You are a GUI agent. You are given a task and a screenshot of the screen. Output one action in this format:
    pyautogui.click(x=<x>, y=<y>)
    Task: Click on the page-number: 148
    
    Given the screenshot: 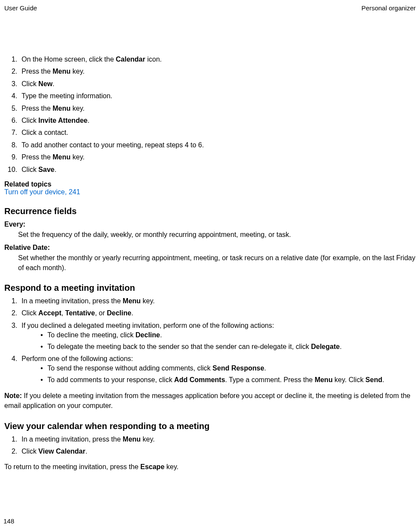 What is the action you would take?
    pyautogui.click(x=9, y=521)
    